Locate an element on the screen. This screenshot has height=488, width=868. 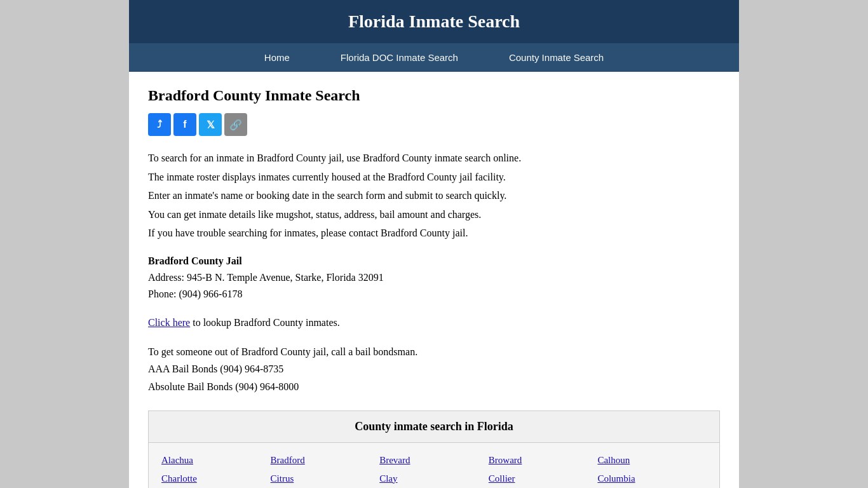
county-search-heading: County inmate search in Florida is located at coordinates (434, 427).